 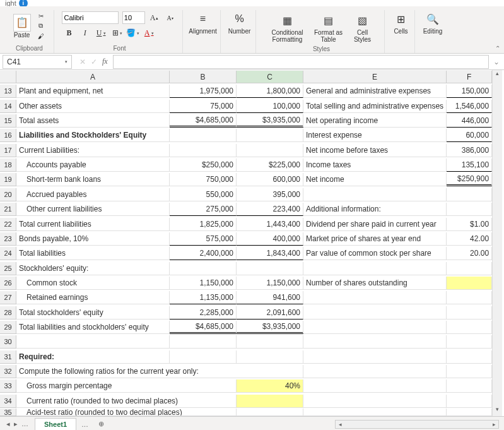 I want to click on cell: 223,400, so click(x=270, y=210).